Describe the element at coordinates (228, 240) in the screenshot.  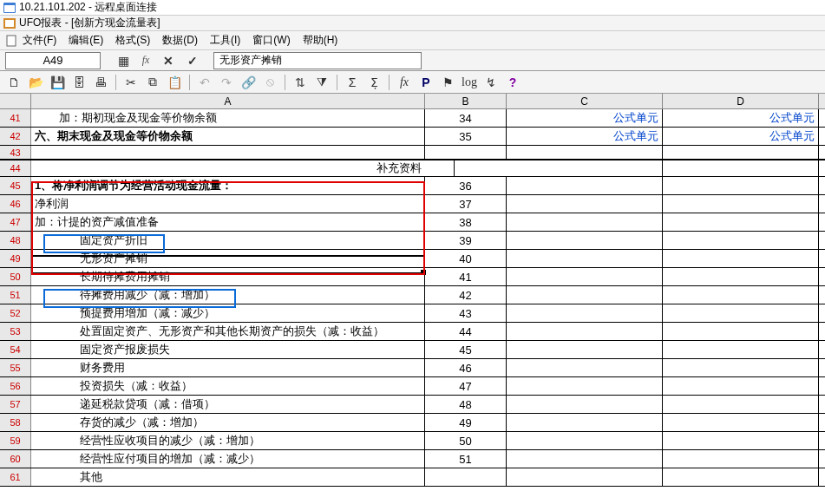
I see `cell: 固定资产折旧` at that location.